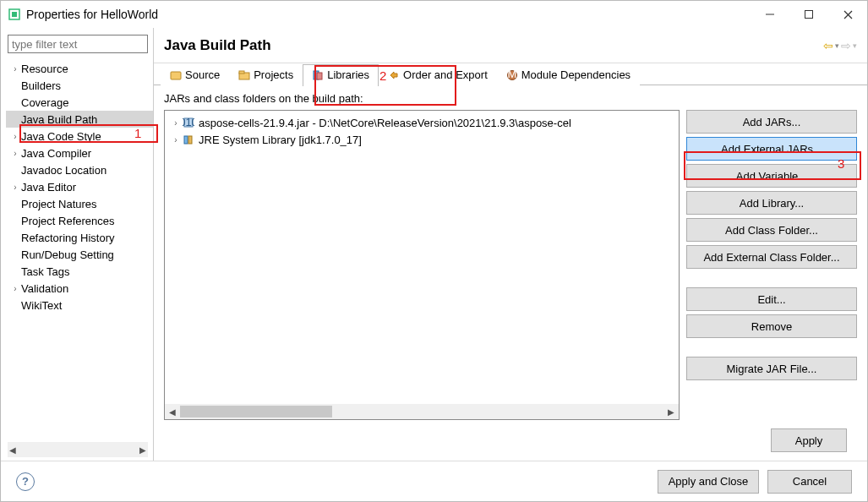 This screenshot has height=502, width=868. Describe the element at coordinates (79, 85) in the screenshot. I see `tree-item: Builders` at that location.